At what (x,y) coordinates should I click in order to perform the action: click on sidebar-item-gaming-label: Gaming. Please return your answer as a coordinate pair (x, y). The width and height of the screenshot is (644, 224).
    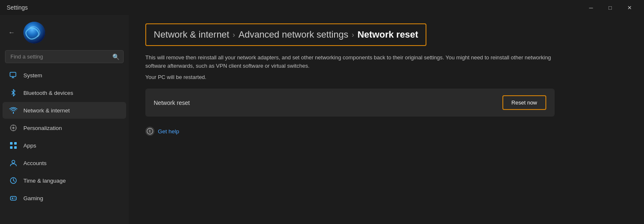
    Looking at the image, I should click on (33, 198).